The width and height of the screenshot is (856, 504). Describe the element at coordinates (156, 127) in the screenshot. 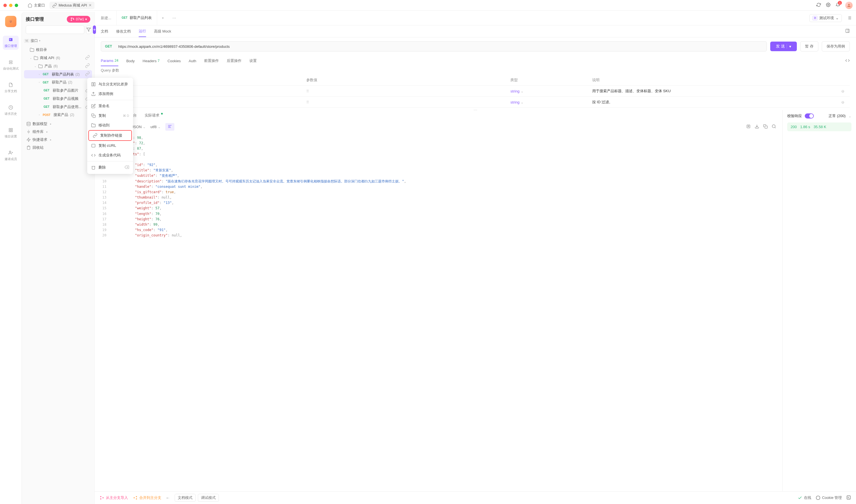

I see `tool-encoding: utf8 ⌄` at that location.